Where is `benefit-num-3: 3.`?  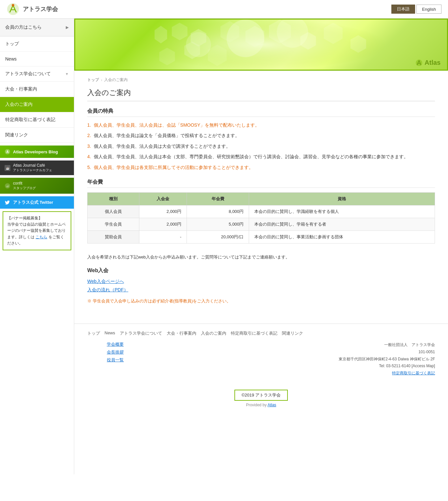 benefit-num-3: 3. is located at coordinates (89, 146).